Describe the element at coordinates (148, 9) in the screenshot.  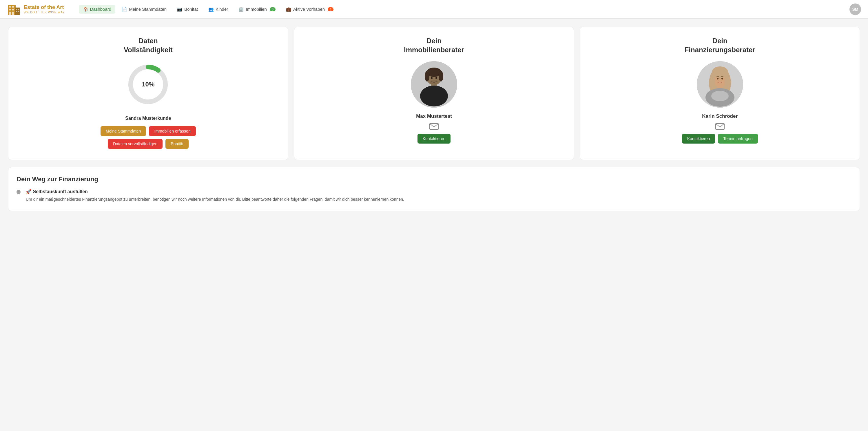
I see `nav-label-stammdaten: Meine Stammdaten` at that location.